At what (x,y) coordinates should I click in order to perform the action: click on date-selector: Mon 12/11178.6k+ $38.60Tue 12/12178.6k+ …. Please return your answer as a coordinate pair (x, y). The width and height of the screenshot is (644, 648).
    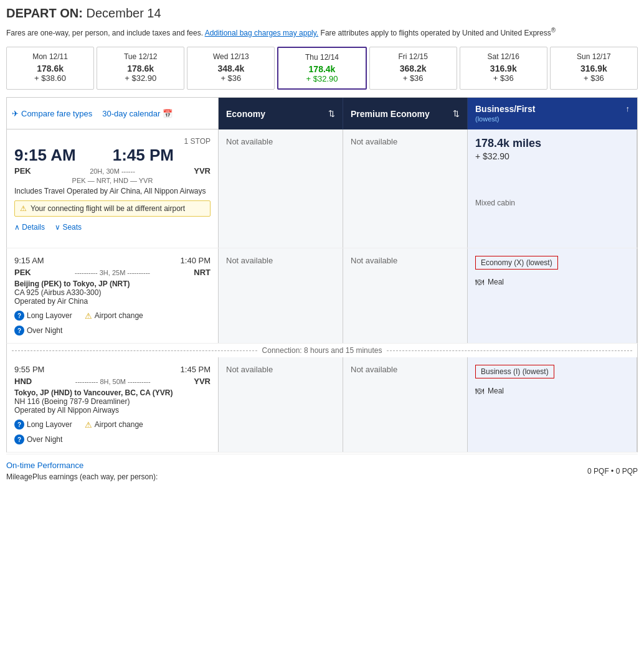
    Looking at the image, I should click on (322, 68).